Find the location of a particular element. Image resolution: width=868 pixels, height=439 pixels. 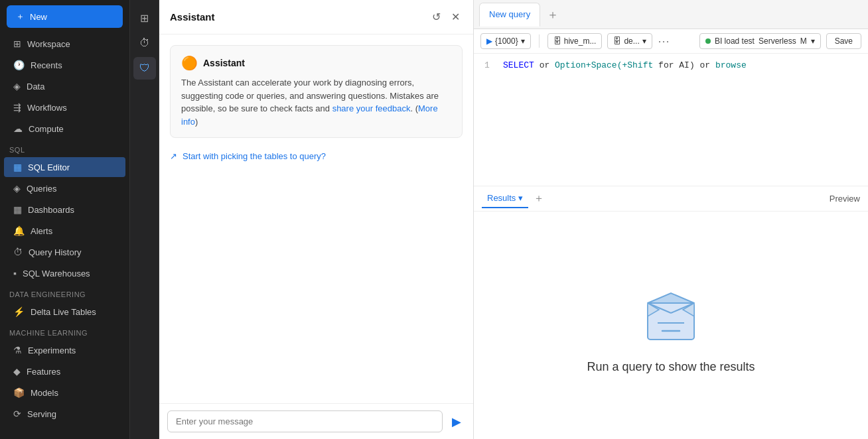

dashboards-icon: ▦ is located at coordinates (17, 210).